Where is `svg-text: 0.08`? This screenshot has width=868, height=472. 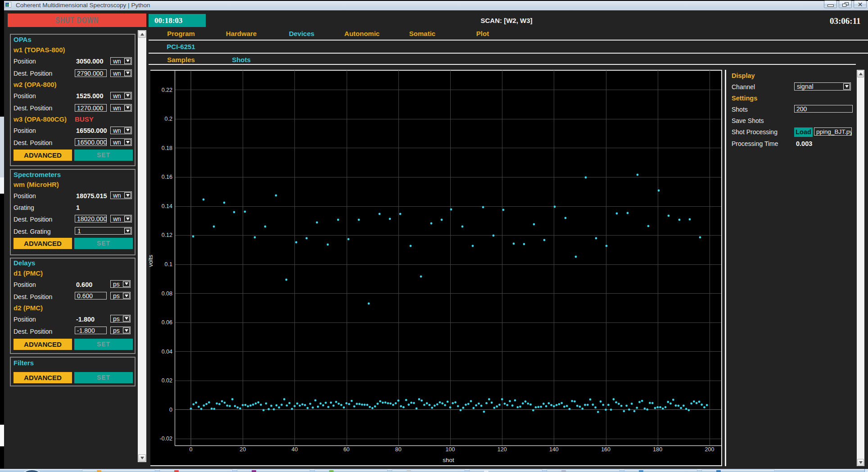 svg-text: 0.08 is located at coordinates (167, 294).